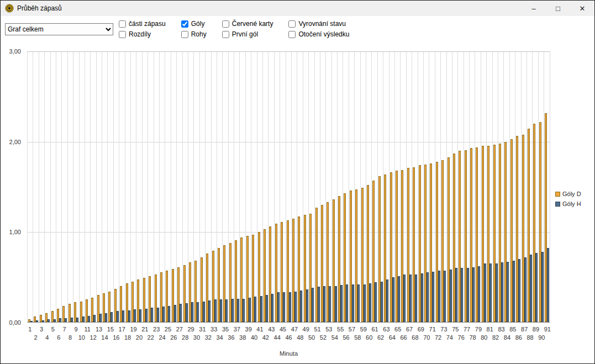 This screenshot has height=364, width=595. Describe the element at coordinates (536, 329) in the screenshot. I see `x-tick-label: 89` at that location.